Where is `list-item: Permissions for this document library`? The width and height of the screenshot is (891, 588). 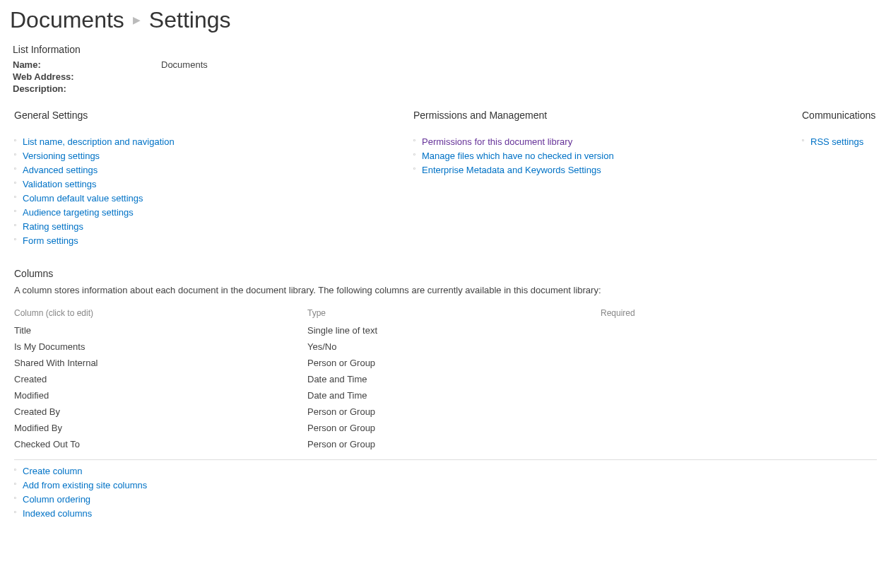 list-item: Permissions for this document library is located at coordinates (608, 141).